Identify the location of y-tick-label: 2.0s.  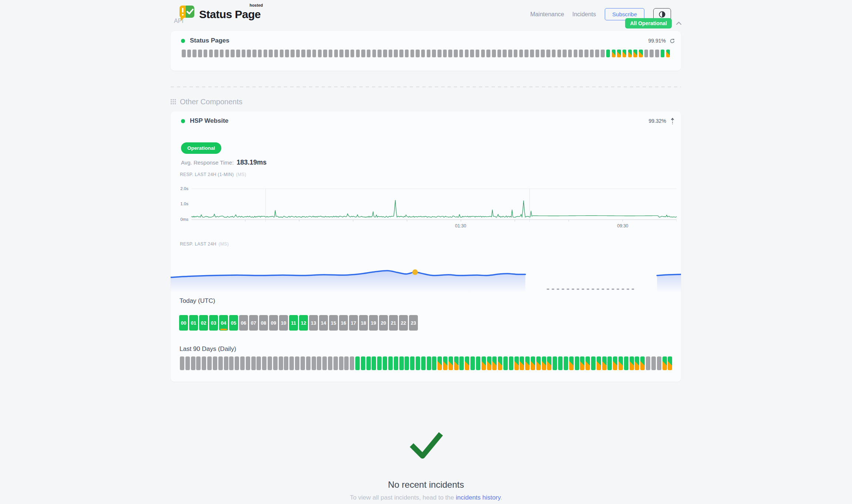
(180, 189).